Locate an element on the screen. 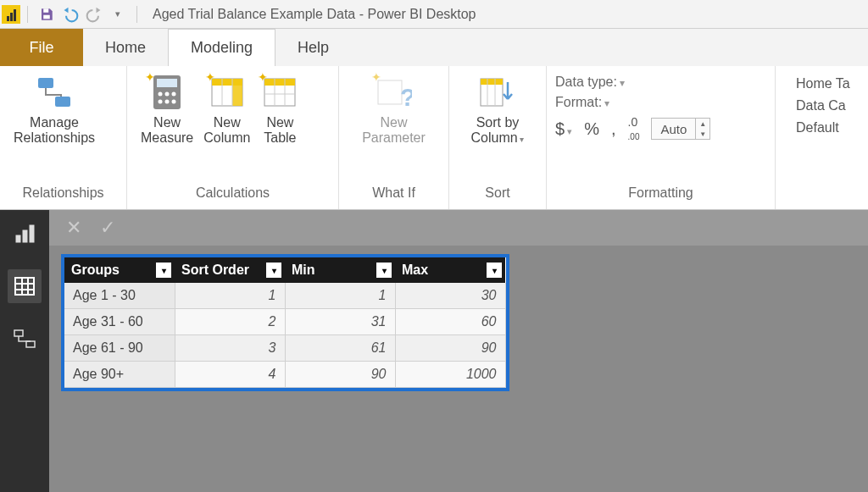 The width and height of the screenshot is (868, 492). window-title: Aged Trial Balance Example Data - Power … is located at coordinates (314, 14).